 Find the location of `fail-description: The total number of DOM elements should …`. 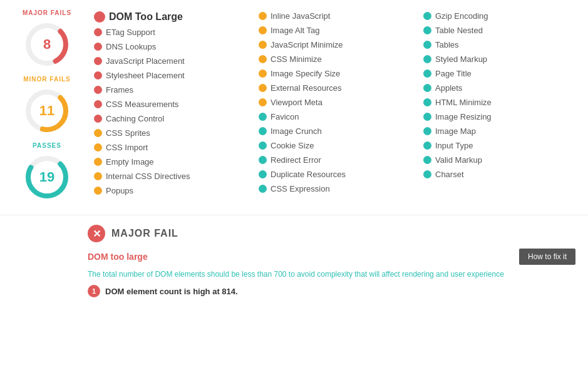

fail-description: The total number of DOM elements should … is located at coordinates (332, 274).